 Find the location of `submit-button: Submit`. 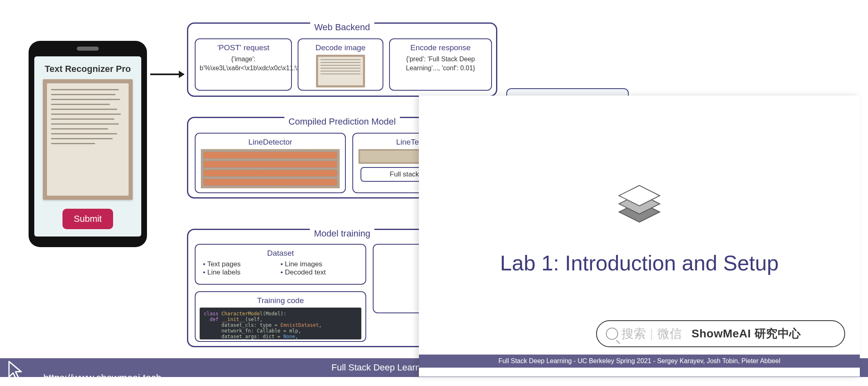

submit-button: Submit is located at coordinates (88, 219).